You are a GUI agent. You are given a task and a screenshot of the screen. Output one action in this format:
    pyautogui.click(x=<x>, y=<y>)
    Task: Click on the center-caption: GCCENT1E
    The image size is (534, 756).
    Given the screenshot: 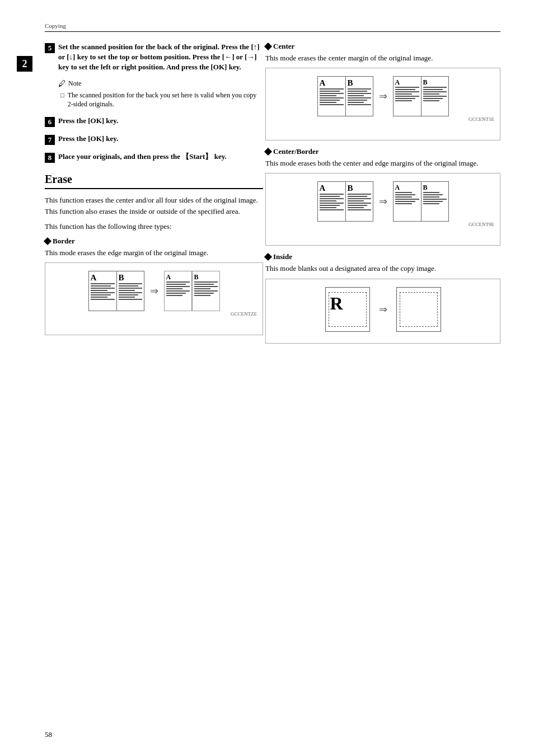 What is the action you would take?
    pyautogui.click(x=383, y=119)
    